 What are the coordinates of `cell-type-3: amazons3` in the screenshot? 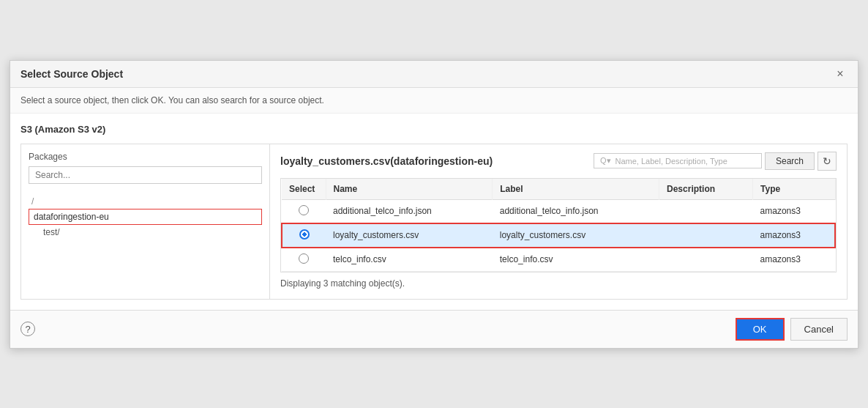 It's located at (794, 259).